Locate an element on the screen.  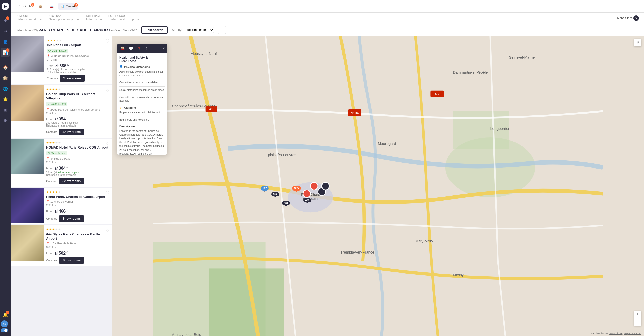
nav-item-plane-alt: ⇥ is located at coordinates (5, 31).